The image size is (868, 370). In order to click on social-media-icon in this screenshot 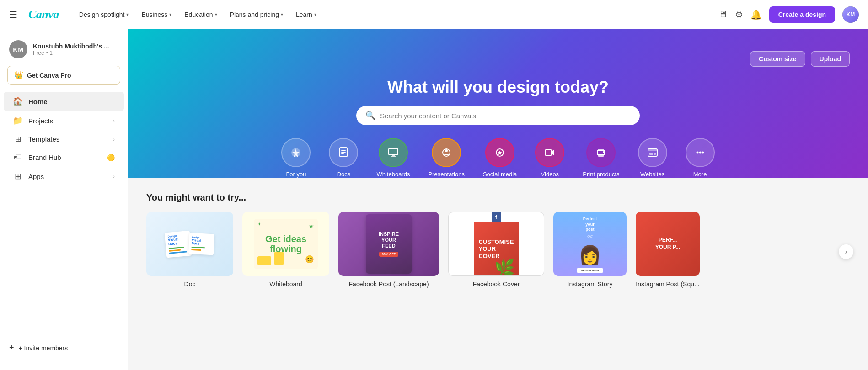, I will do `click(500, 153)`.